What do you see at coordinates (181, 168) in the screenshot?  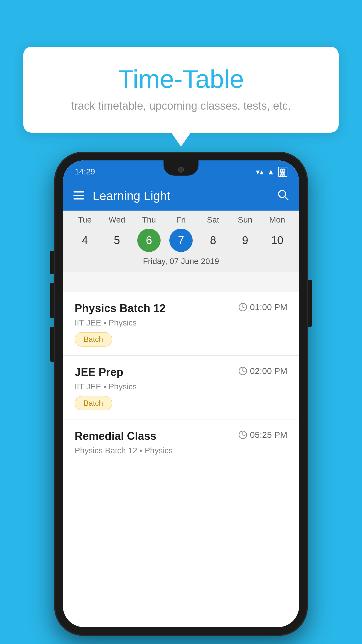 I see `phone-notch` at bounding box center [181, 168].